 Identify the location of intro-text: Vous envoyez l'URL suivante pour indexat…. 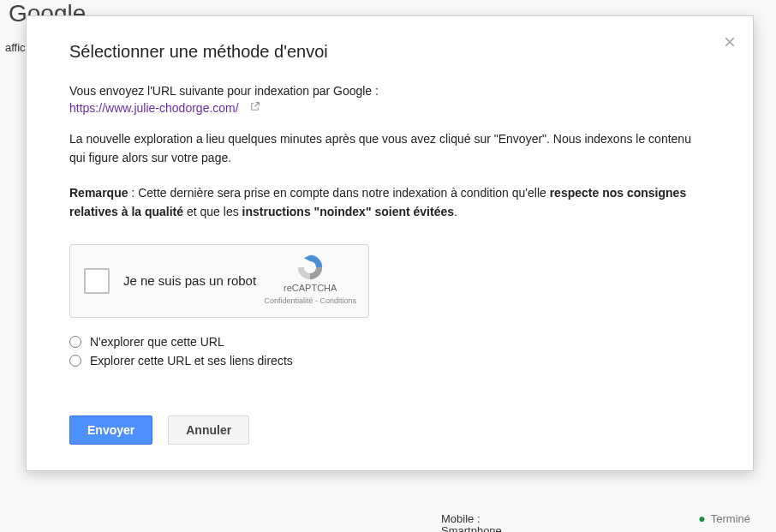
(390, 91).